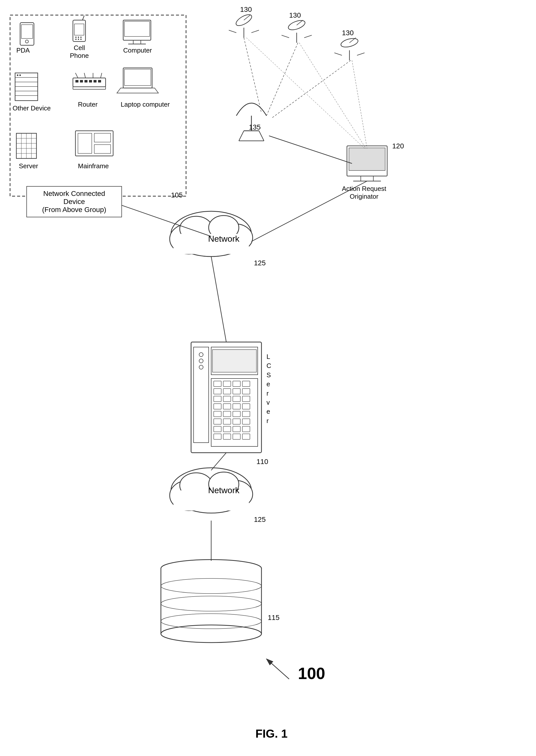 This screenshot has height=756, width=536. I want to click on laptop-label: Laptop computer, so click(145, 104).